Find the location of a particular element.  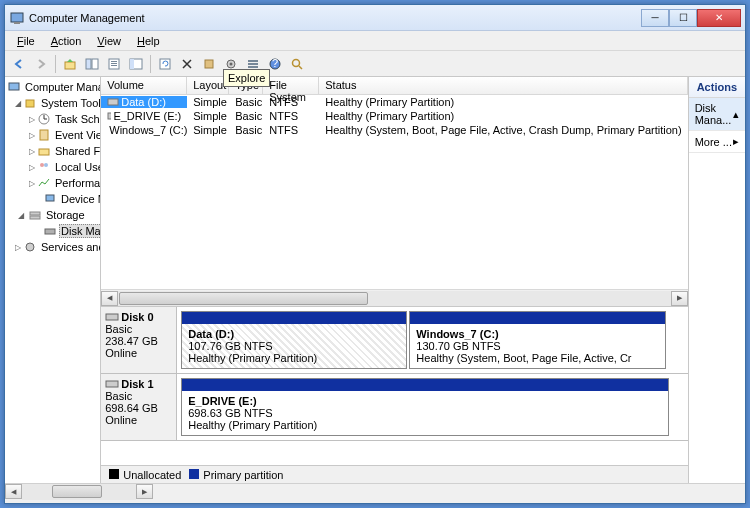

refresh-button is located at coordinates (165, 64).